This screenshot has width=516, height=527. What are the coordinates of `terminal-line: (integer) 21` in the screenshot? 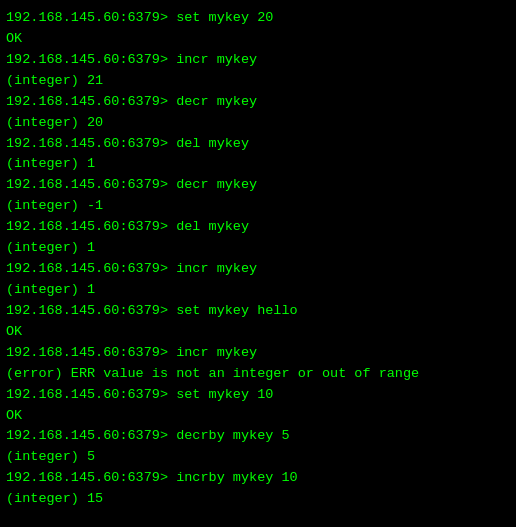 It's located at (258, 82).